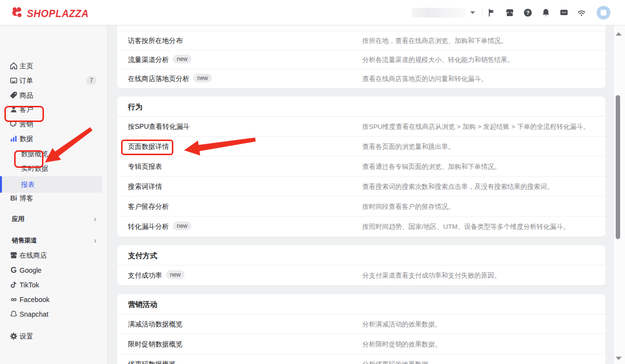 The image size is (625, 364). I want to click on report-card-marketing: 营销活动 满减活动数据概览 分析满减活动的效果数据。 限时促销数据概览 分析限时…, so click(361, 329).